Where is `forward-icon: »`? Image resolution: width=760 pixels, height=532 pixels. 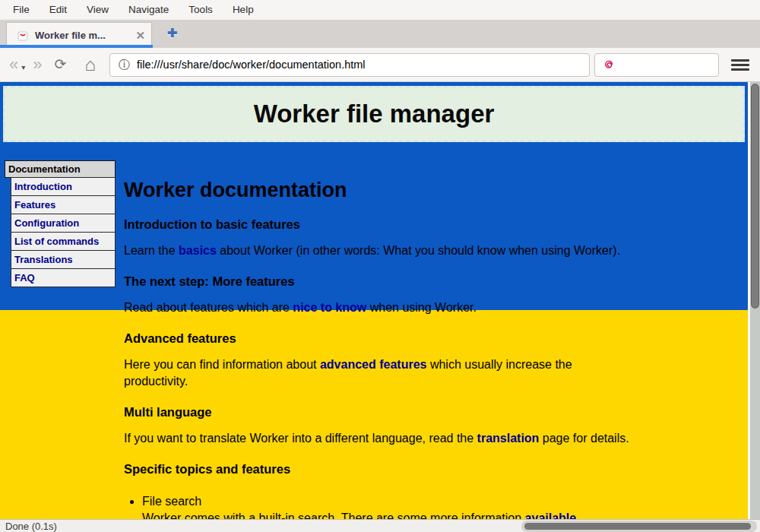 forward-icon: » is located at coordinates (37, 65).